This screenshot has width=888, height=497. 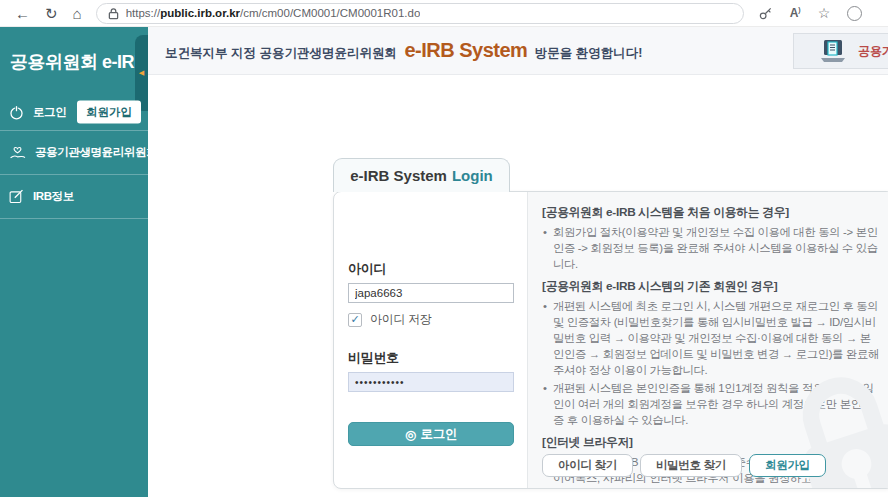 What do you see at coordinates (431, 358) in the screenshot?
I see `password-label: 비밀번호` at bounding box center [431, 358].